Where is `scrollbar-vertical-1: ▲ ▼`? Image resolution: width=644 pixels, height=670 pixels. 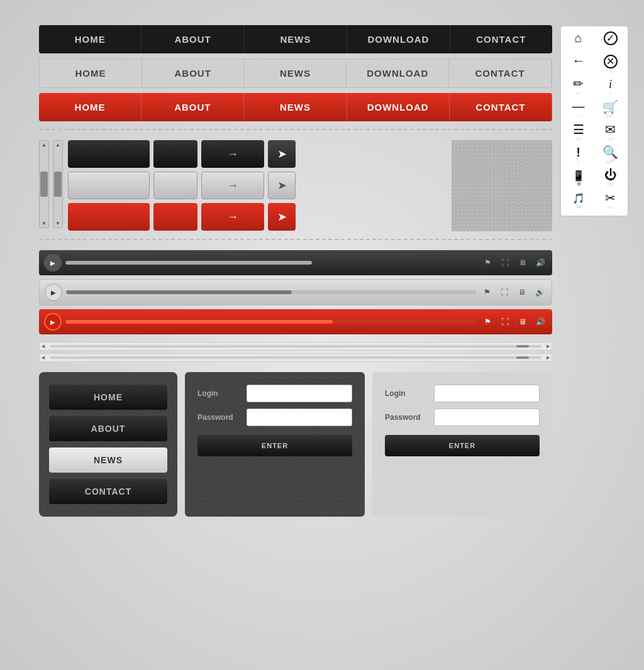
scrollbar-vertical-1: ▲ ▼ is located at coordinates (44, 184).